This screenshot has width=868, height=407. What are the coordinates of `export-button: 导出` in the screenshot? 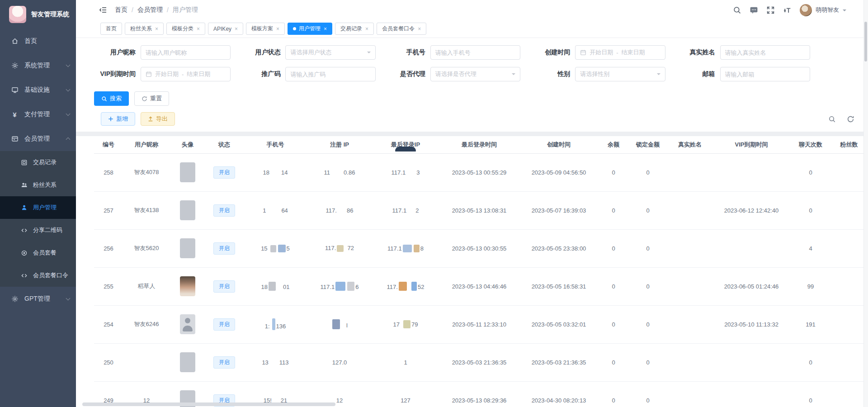 It's located at (158, 119).